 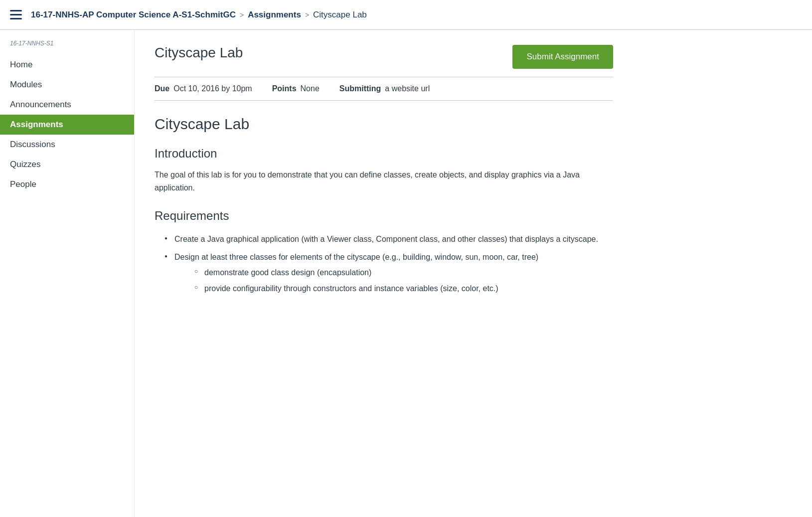 I want to click on points-value: None, so click(x=310, y=89).